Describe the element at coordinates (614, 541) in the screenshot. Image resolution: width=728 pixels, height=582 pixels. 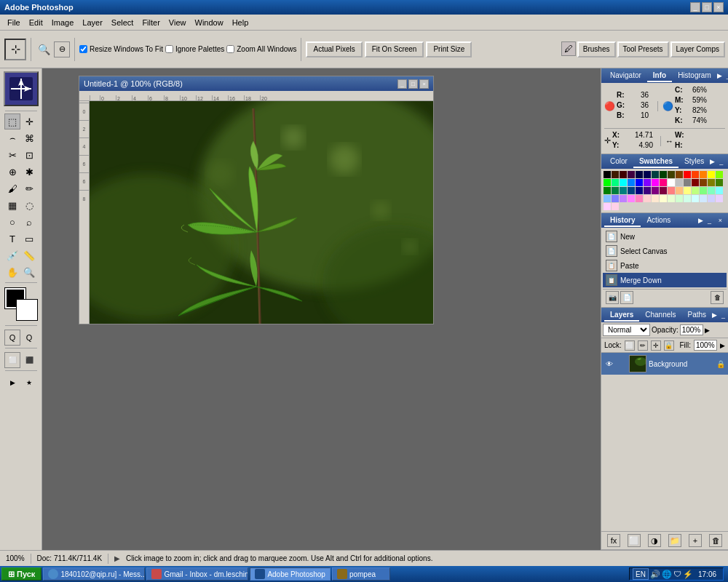
I see `layer-fx-button: fx` at that location.